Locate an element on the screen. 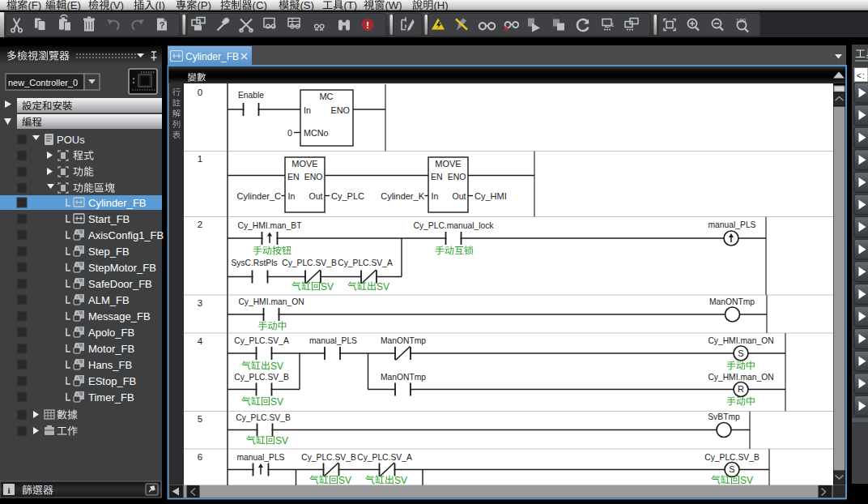 Image resolution: width=868 pixels, height=504 pixels. svg-text: (E) is located at coordinates (74, 6).